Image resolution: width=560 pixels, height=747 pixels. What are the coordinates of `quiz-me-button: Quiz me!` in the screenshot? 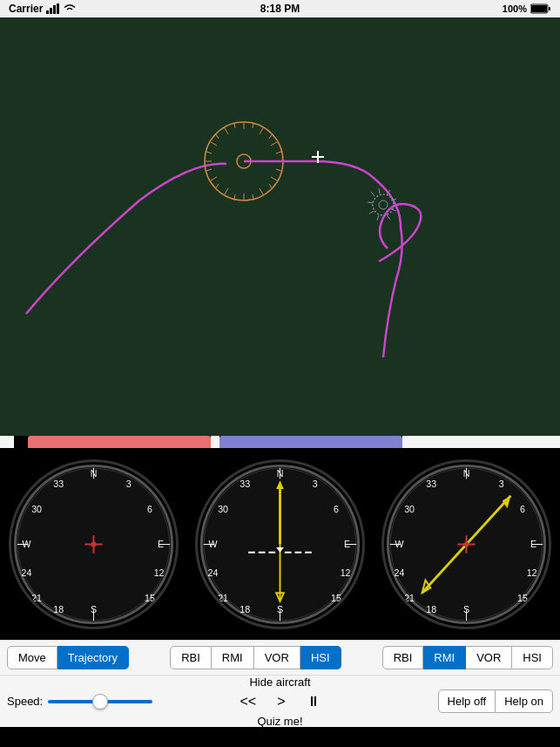 It's located at (280, 722).